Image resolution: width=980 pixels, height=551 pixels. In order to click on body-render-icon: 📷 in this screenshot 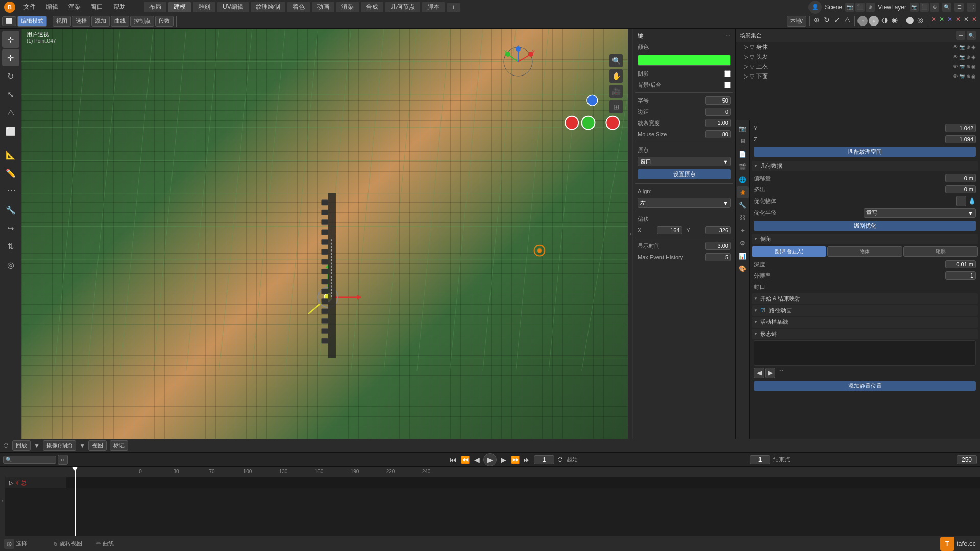, I will do `click(962, 47)`.